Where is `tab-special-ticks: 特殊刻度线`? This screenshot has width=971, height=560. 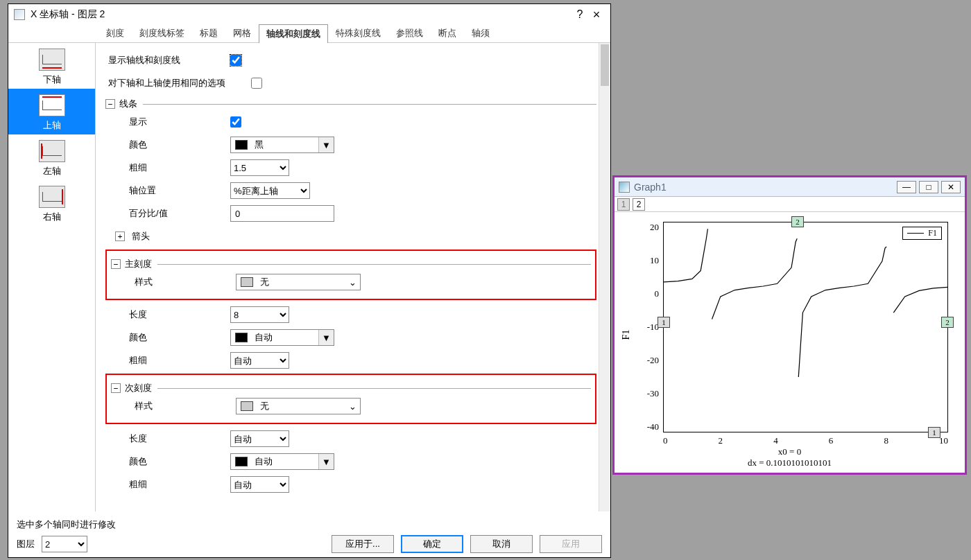
tab-special-ticks: 特殊刻度线 is located at coordinates (358, 33).